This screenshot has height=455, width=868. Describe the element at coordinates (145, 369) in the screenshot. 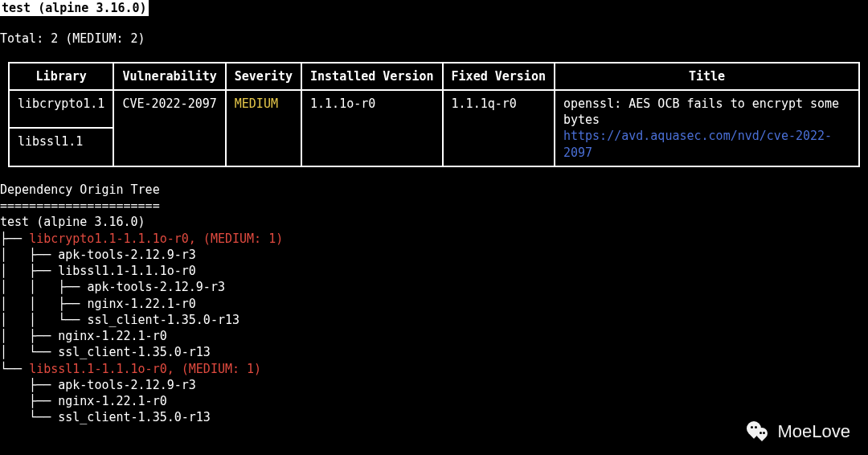

I see `tree-node-vuln: libssl1.1-1.1.1o-r0, (MEDIUM: 1)` at that location.